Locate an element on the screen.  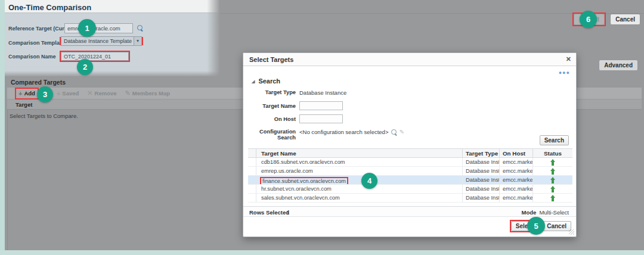
members-map-pencil-icon: ✎ is located at coordinates (128, 93).